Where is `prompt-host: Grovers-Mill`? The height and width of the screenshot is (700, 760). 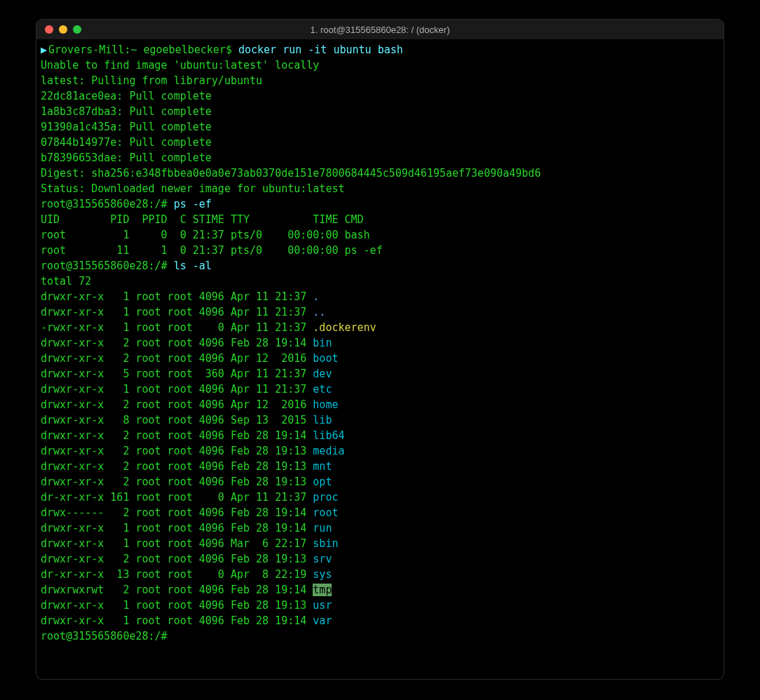
prompt-host: Grovers-Mill is located at coordinates (86, 50).